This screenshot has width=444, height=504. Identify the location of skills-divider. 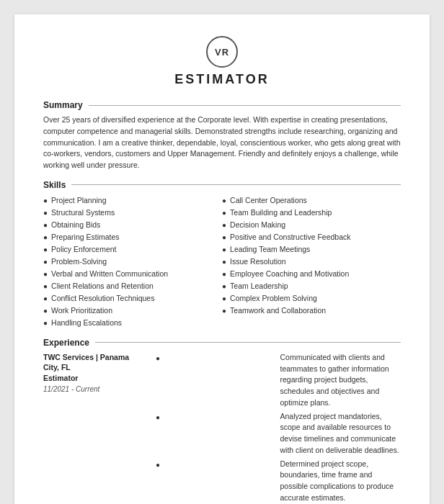
(236, 184).